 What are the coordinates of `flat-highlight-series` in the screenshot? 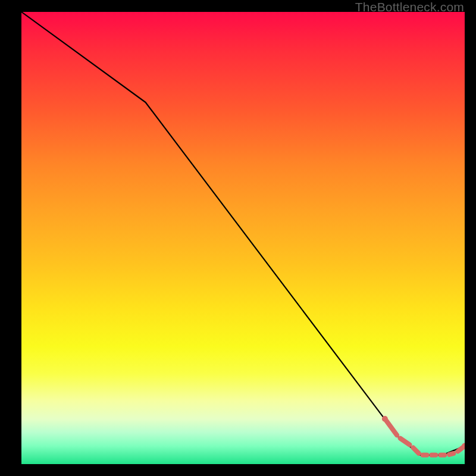 It's located at (424, 436).